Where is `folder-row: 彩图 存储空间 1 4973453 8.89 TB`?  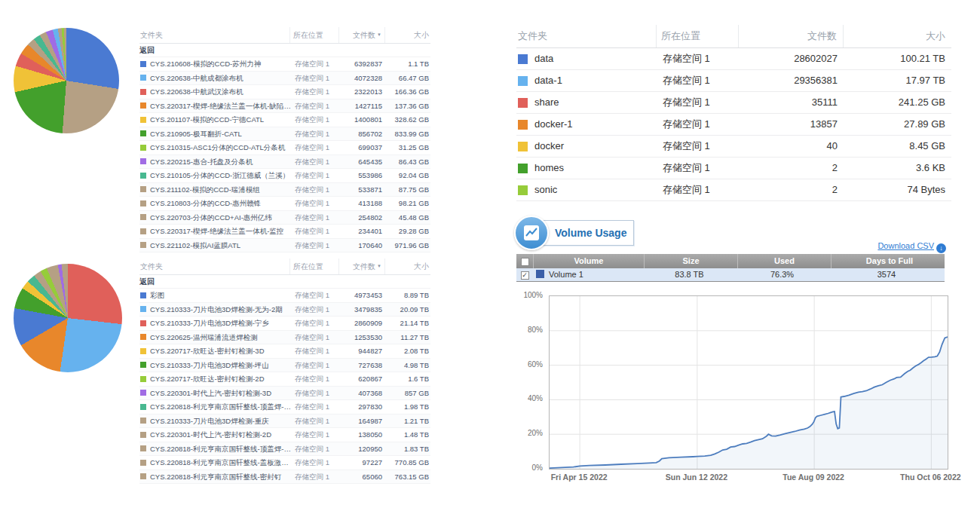 folder-row: 彩图 存储空间 1 4973453 8.89 TB is located at coordinates (285, 295).